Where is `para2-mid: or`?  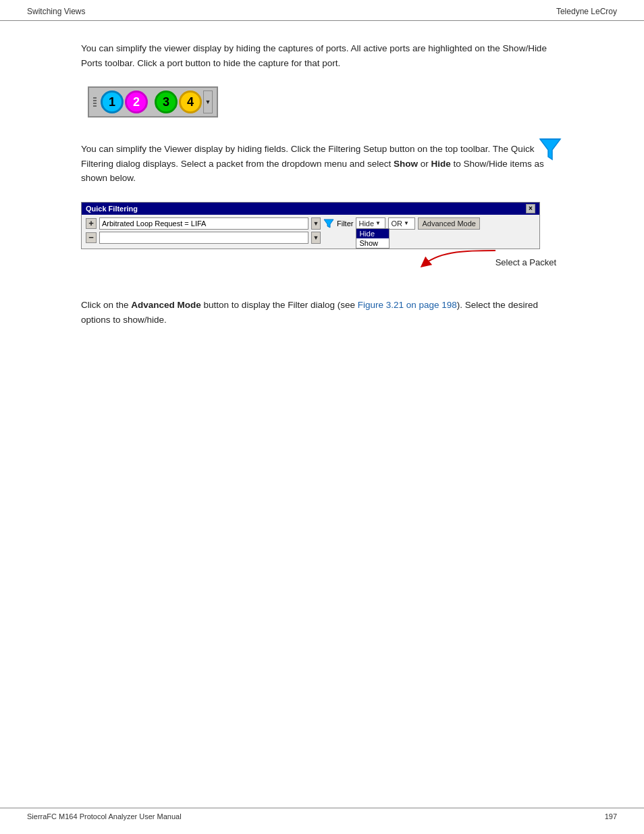
para2-mid: or is located at coordinates (425, 163).